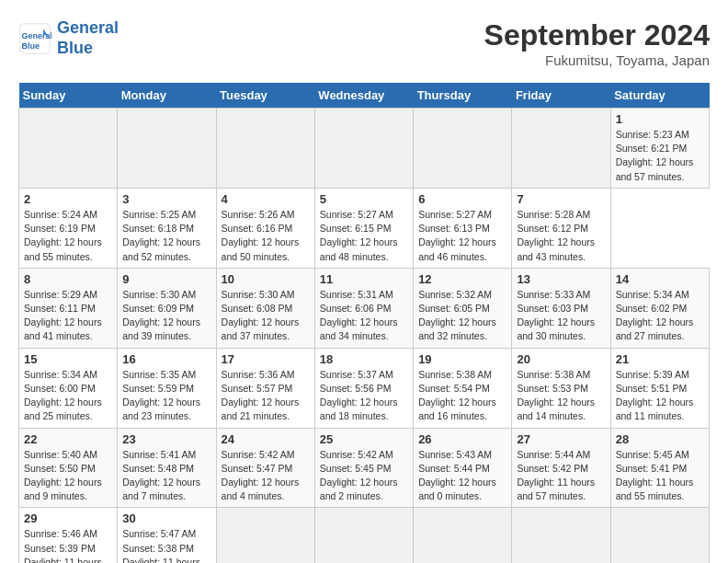 This screenshot has width=728, height=563. I want to click on calendar-cell: 17 Sunrise: 5:36 AMSunset: 5:57 PMDaylig…, so click(265, 388).